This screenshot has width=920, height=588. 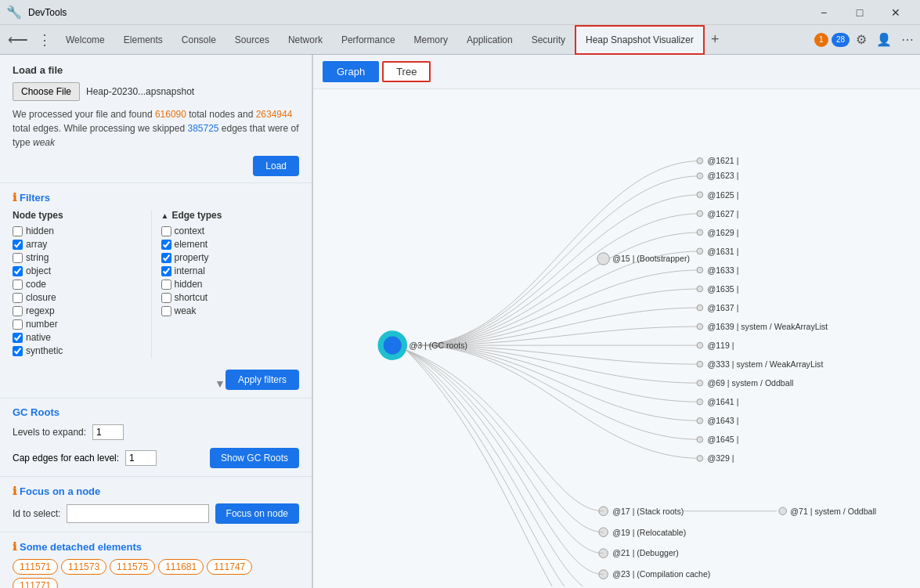 What do you see at coordinates (81, 337) in the screenshot?
I see `node-type-native: native` at bounding box center [81, 337].